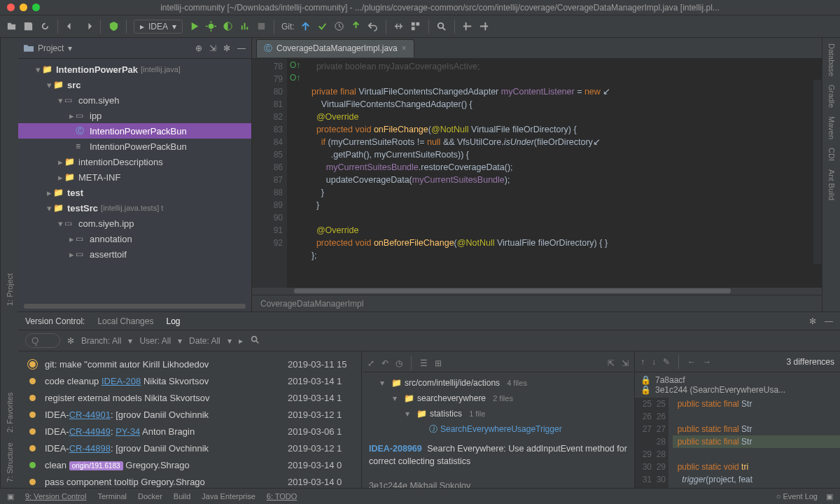  Describe the element at coordinates (832, 97) in the screenshot. I see `tab-gradle: Gradle` at that location.